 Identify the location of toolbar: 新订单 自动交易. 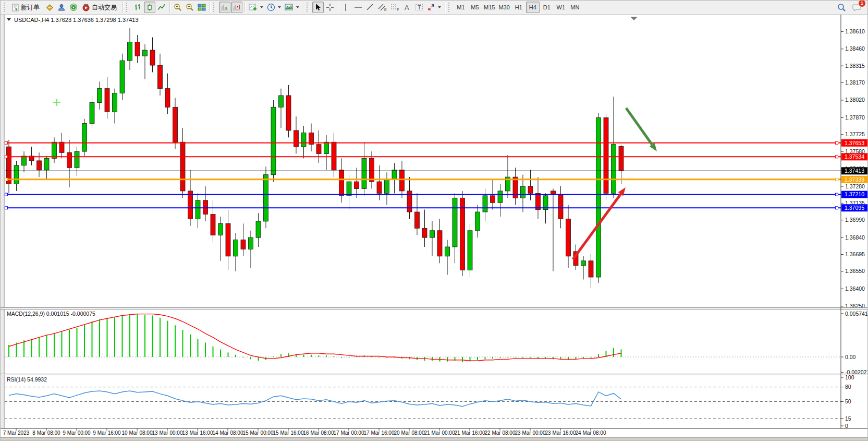
(434, 7).